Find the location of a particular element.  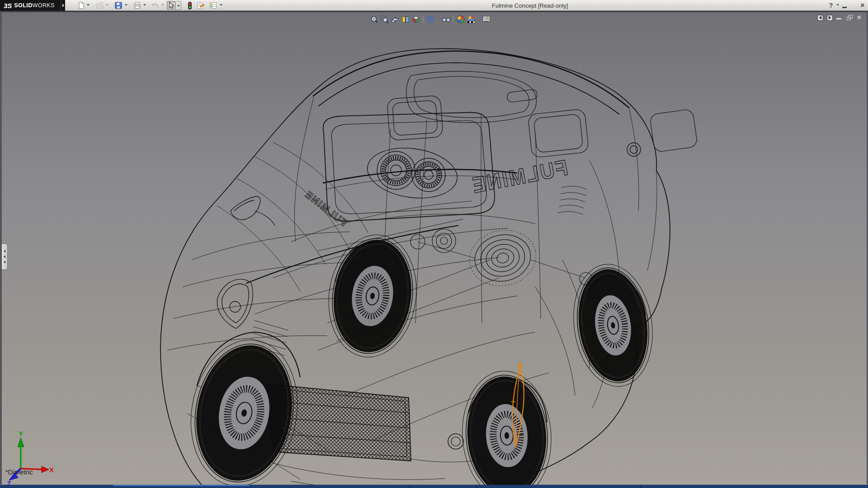

solidworks-logo: 3S SOLID WORKS is located at coordinates (30, 5).